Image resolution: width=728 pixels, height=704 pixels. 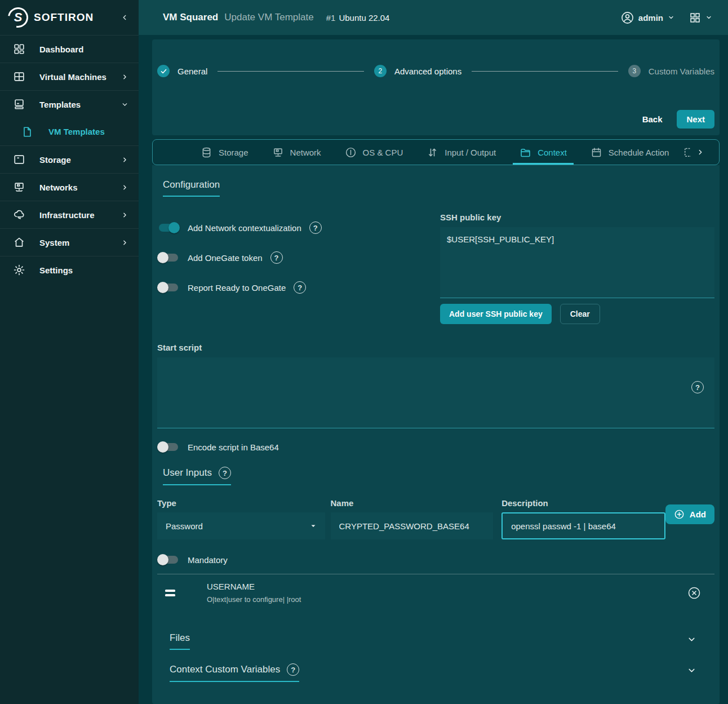 I want to click on ccv-title: Context Custom Variables, so click(x=225, y=670).